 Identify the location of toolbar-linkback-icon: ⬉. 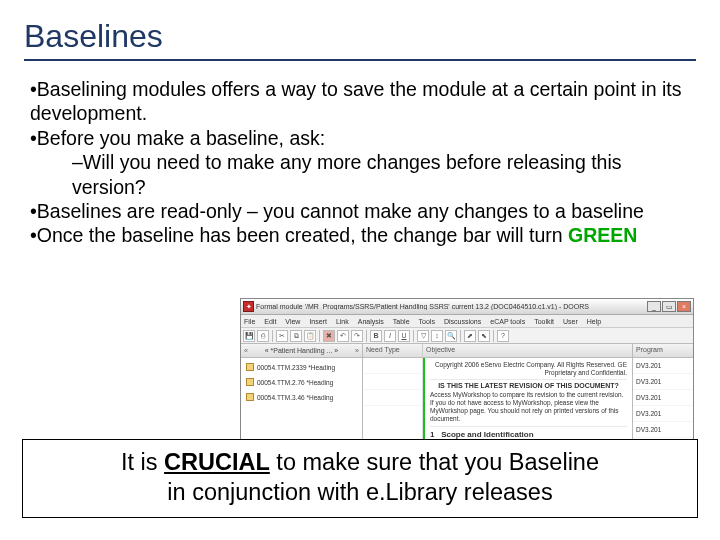
(484, 336).